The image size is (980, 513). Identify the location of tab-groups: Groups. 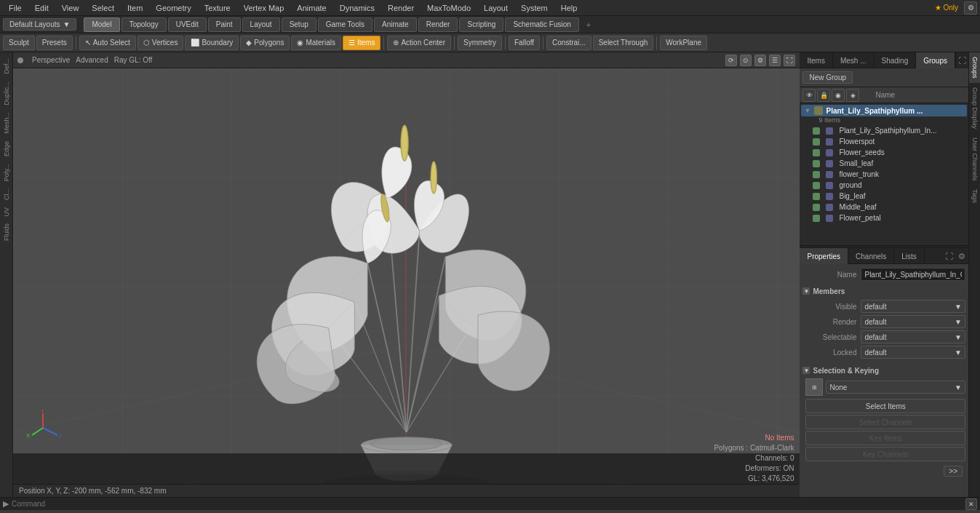
(936, 60).